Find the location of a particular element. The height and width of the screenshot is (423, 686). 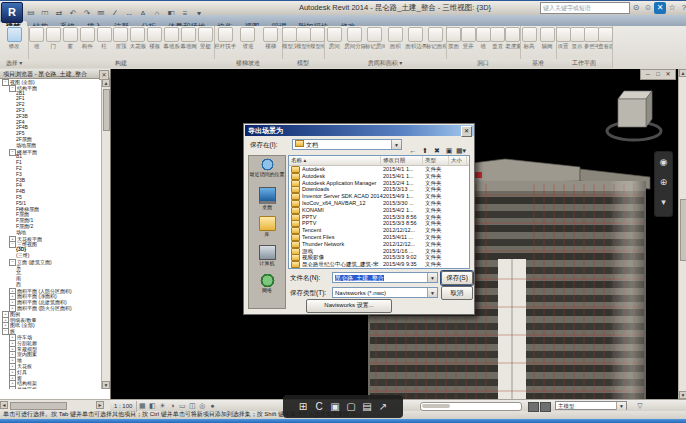

ribbon-button-幕墙系统: 幕墙系统 is located at coordinates (172, 38).